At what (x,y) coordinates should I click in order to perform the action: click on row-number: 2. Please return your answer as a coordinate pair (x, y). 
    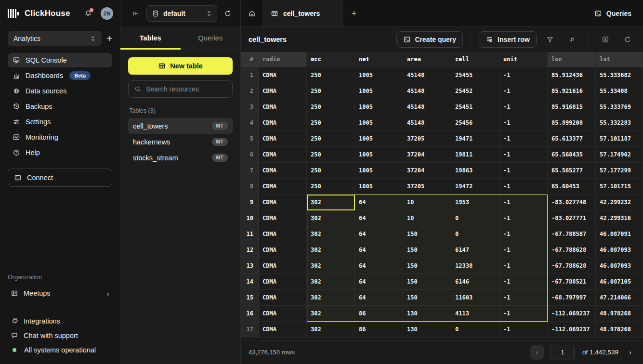
    Looking at the image, I should click on (249, 91).